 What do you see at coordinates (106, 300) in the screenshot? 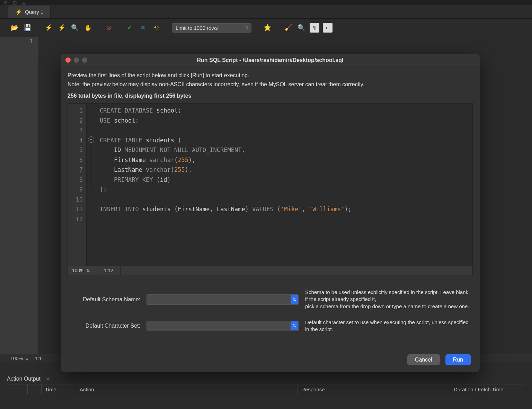
I see `schema-label: Default Schema Name:` at bounding box center [106, 300].